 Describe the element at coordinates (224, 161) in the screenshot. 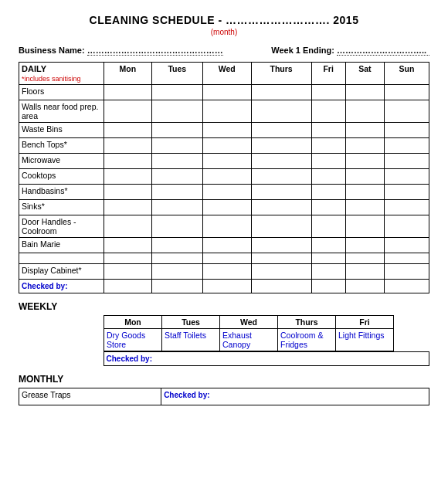

I see `daily-row: Microwave` at that location.